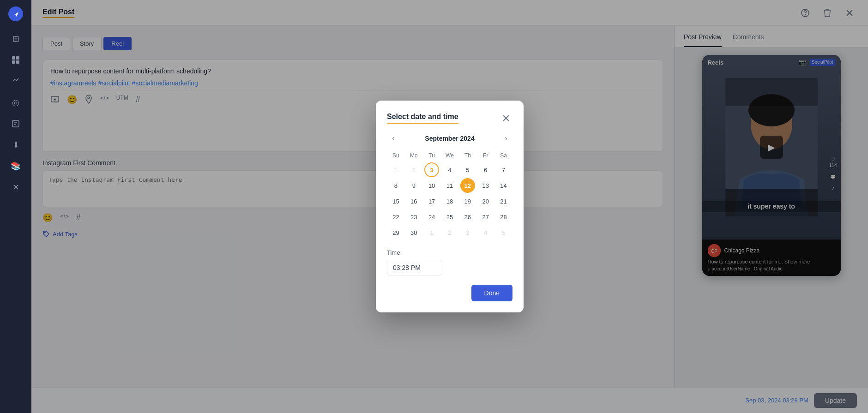  I want to click on calendar-week-3: 15 16 17 18 19 20 21, so click(450, 201).